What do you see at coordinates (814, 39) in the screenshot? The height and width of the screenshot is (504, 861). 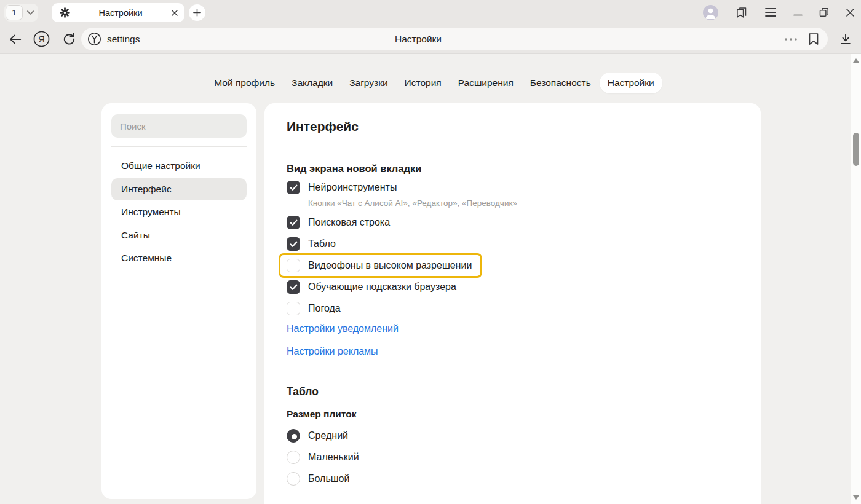 I see `bookmark-icon` at bounding box center [814, 39].